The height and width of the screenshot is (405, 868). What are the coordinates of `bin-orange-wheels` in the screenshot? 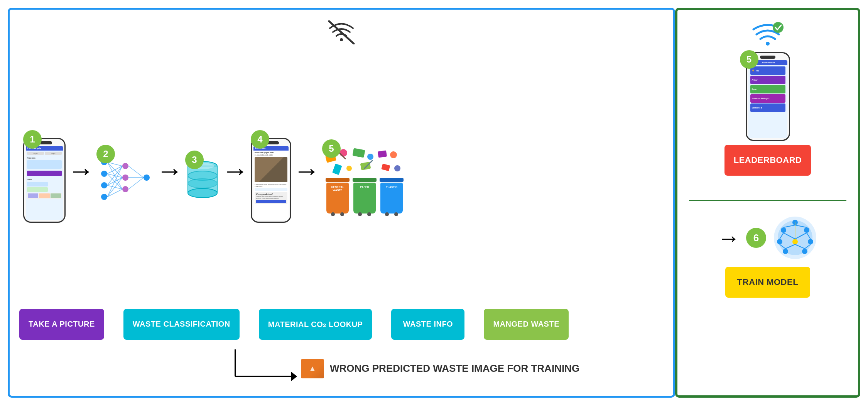 It's located at (338, 214).